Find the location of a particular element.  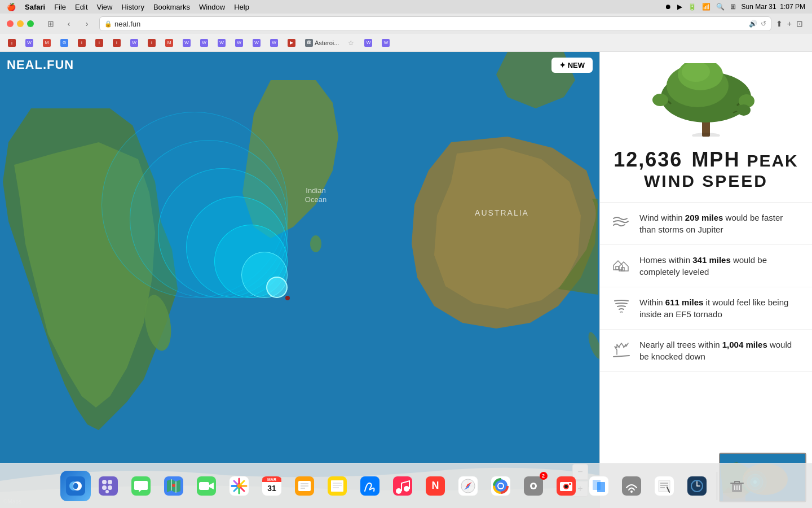

bookmark-im-3: i is located at coordinates (100, 43).